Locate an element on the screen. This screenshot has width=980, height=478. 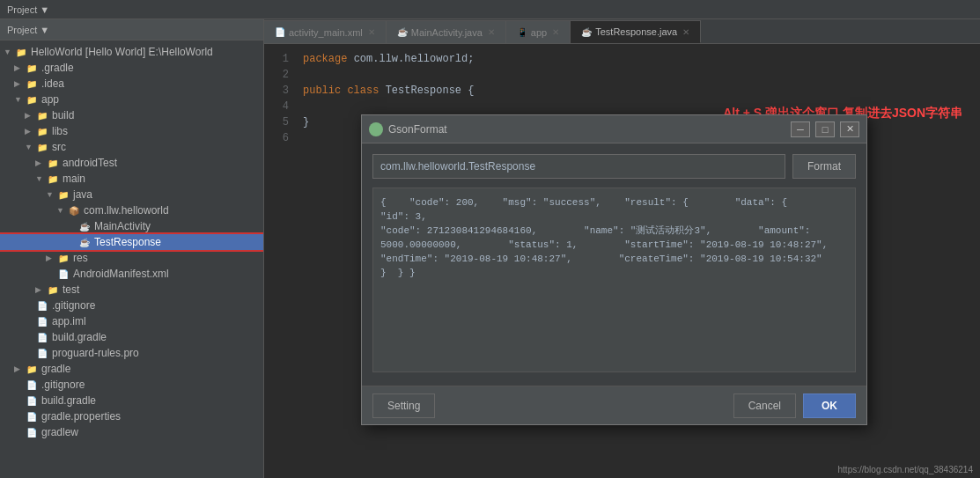
arrow-buildgradle-app: ▶ is located at coordinates (29, 337).